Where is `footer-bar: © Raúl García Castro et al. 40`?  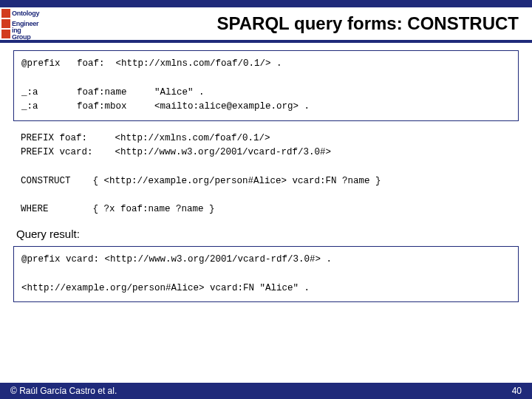 footer-bar: © Raúl García Castro et al. 40 is located at coordinates (266, 391).